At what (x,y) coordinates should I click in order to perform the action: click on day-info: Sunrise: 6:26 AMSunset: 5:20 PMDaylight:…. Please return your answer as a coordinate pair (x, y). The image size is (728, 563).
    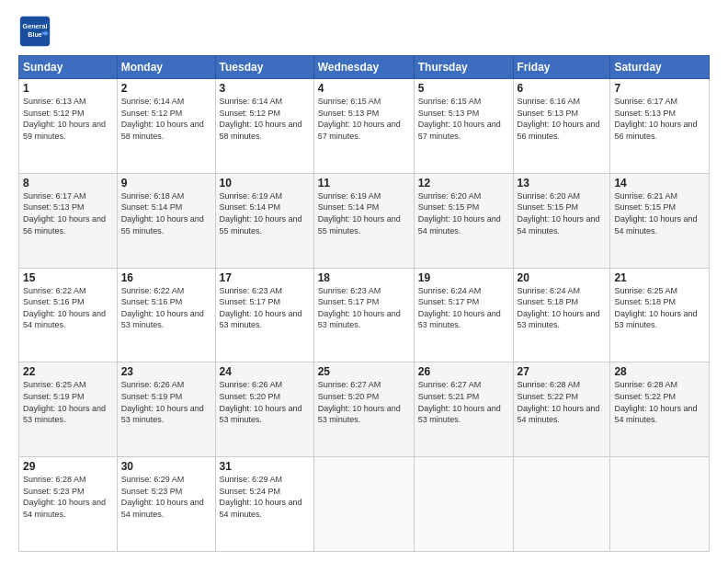
    Looking at the image, I should click on (265, 402).